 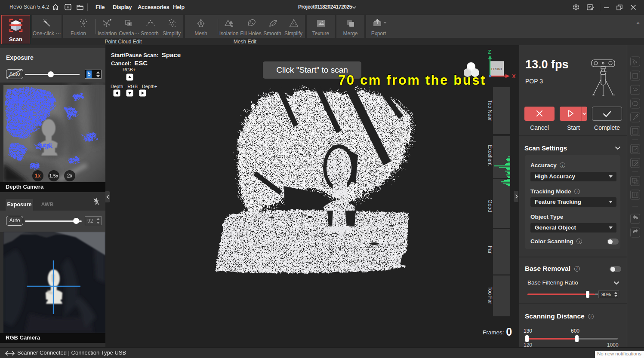 I want to click on svg-text: FRONT, so click(x=497, y=69).